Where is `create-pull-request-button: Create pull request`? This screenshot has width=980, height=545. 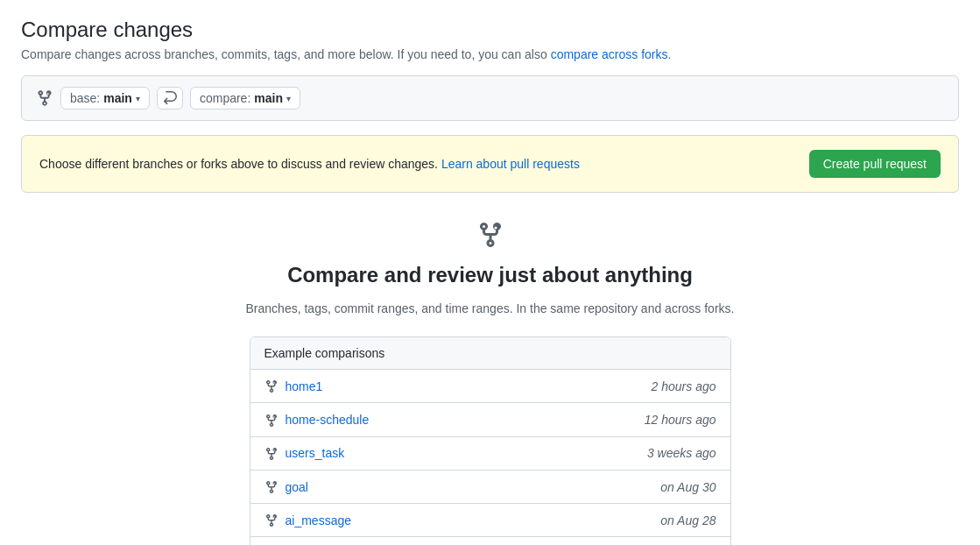
create-pull-request-button: Create pull request is located at coordinates (875, 164).